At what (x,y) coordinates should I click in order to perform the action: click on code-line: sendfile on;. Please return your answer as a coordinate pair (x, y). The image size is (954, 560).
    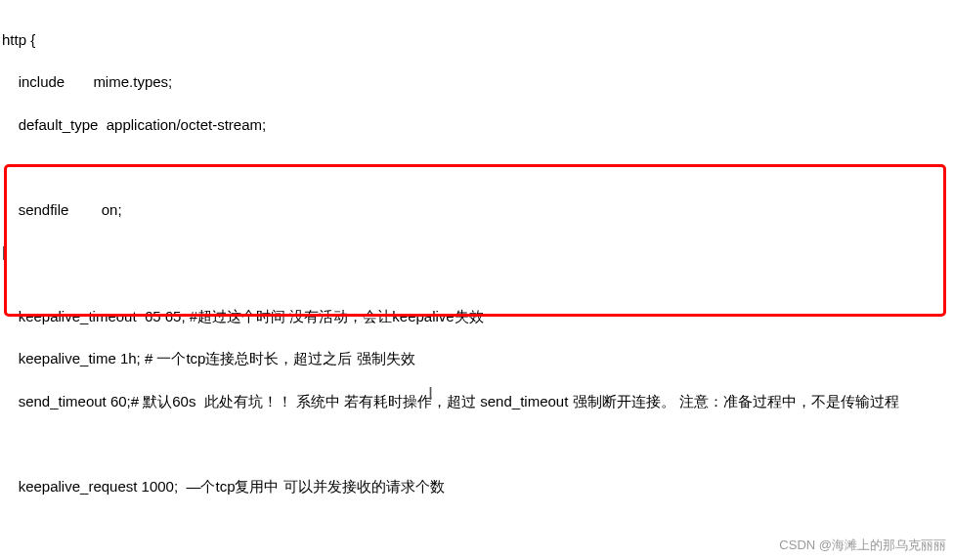
    Looking at the image, I should click on (477, 210).